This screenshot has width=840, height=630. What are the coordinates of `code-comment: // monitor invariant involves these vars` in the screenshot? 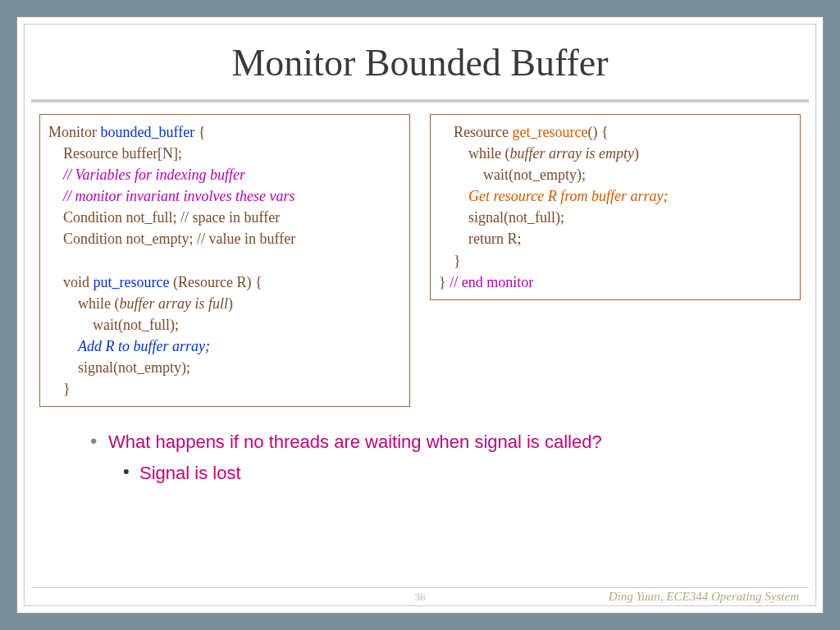 It's located at (225, 196).